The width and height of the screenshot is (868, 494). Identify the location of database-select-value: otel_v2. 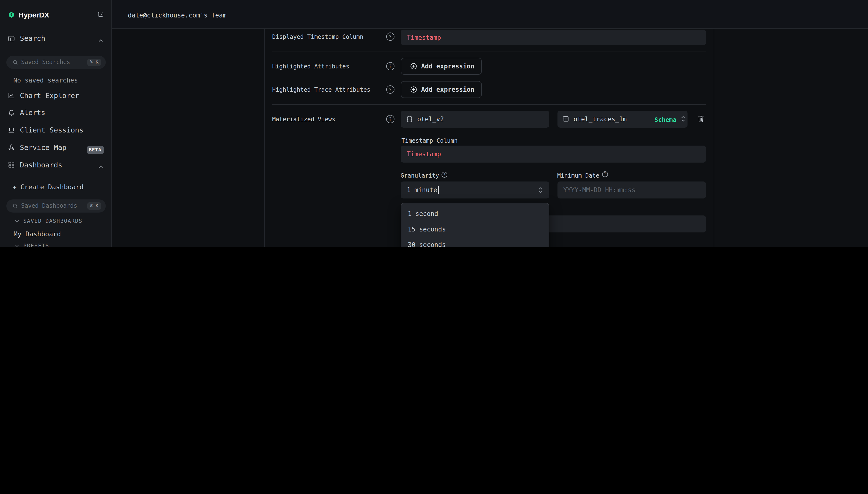
(431, 119).